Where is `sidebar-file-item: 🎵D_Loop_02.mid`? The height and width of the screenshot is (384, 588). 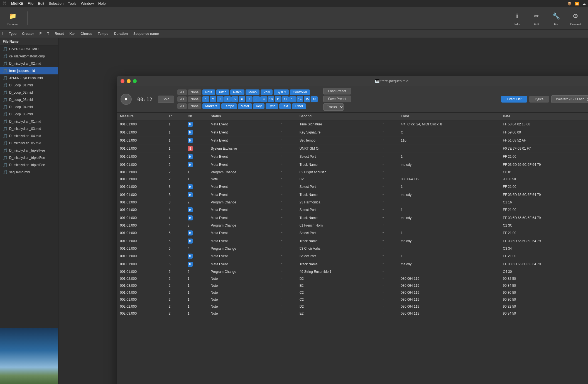
sidebar-file-item: 🎵D_Loop_02.mid is located at coordinates (29, 93).